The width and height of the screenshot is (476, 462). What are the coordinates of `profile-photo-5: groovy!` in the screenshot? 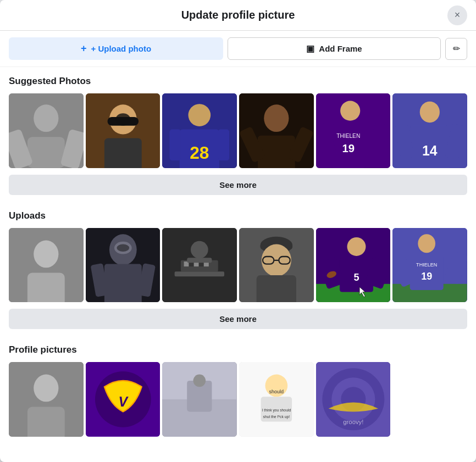 It's located at (353, 399).